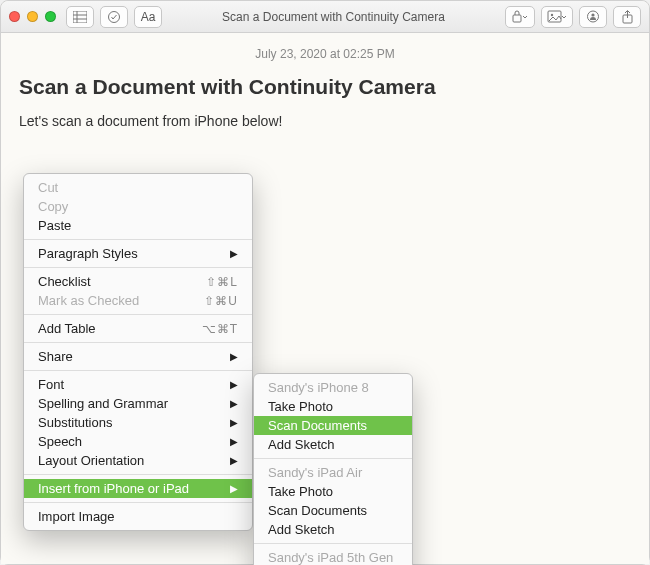 The image size is (650, 565). I want to click on collaborate-button, so click(593, 17).